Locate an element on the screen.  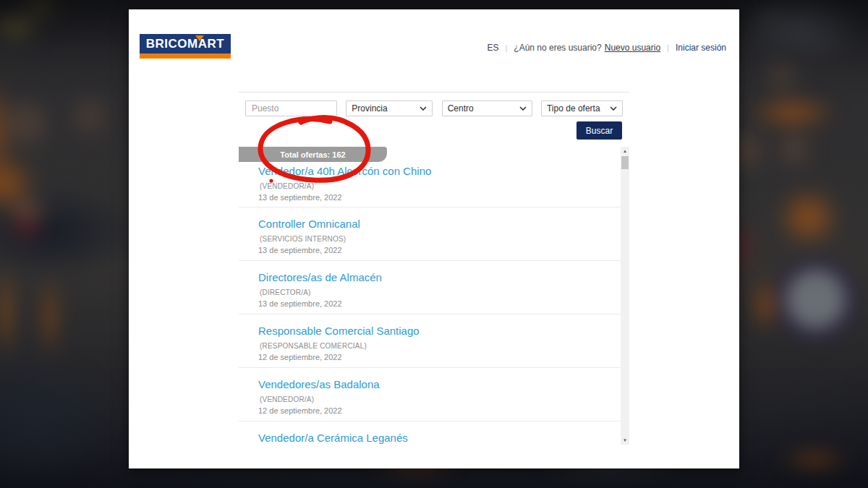
tipo-de-oferta-select-label: Tipo de oferta is located at coordinates (574, 108).